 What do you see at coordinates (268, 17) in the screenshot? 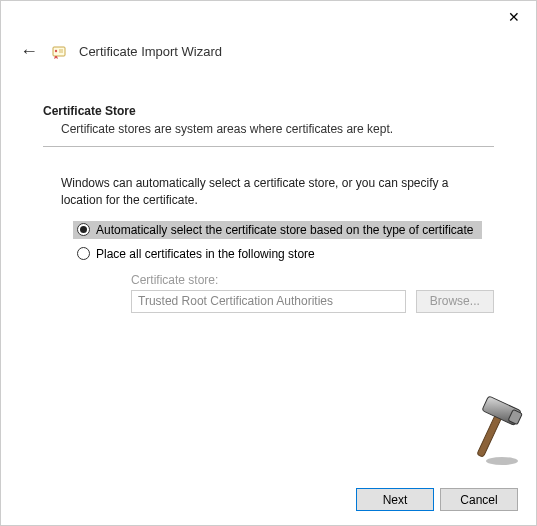
I see `title-bar: ✕` at bounding box center [268, 17].